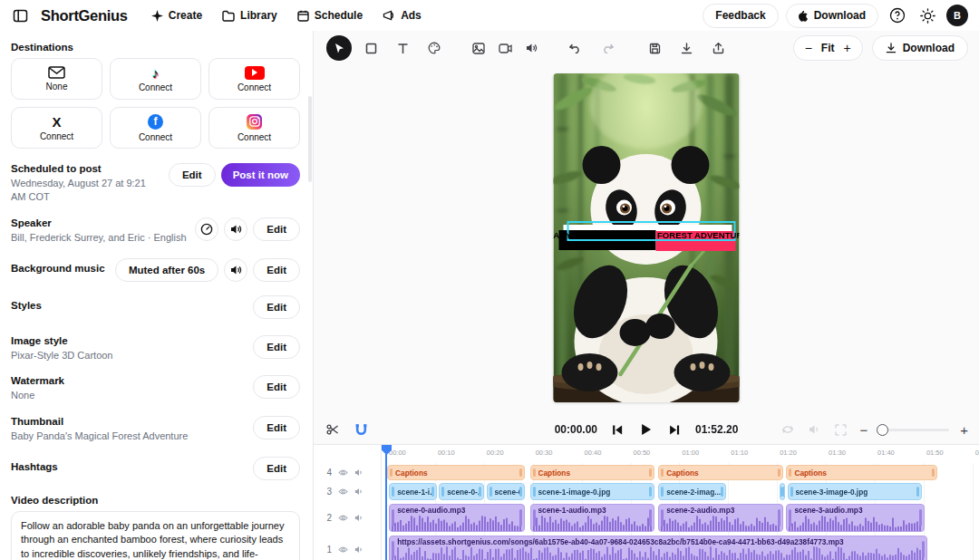  I want to click on timeline-clip-image-6: scene-3-image-0.jpg, so click(856, 491).